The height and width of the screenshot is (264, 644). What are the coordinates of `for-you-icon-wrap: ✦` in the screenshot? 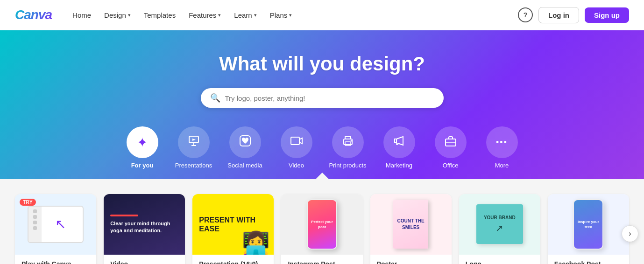 It's located at (142, 142).